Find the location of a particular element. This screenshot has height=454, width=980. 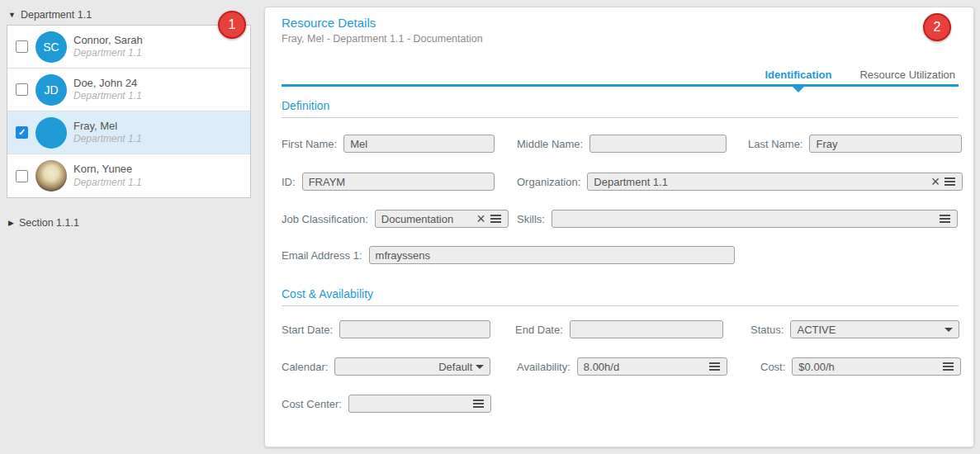

middle-name-input is located at coordinates (658, 144).